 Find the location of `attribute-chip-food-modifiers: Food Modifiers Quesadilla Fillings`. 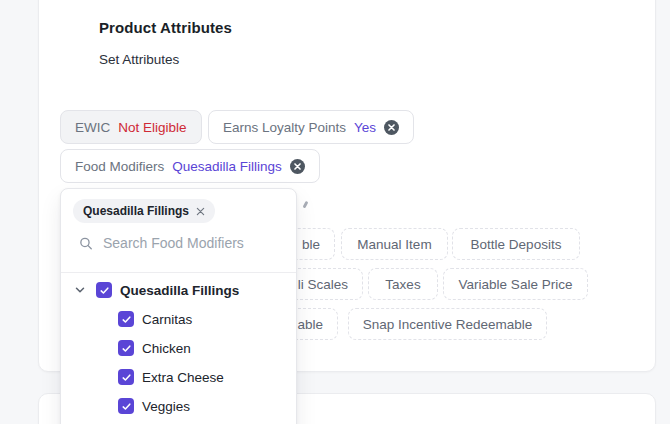

attribute-chip-food-modifiers: Food Modifiers Quesadilla Fillings is located at coordinates (190, 166).